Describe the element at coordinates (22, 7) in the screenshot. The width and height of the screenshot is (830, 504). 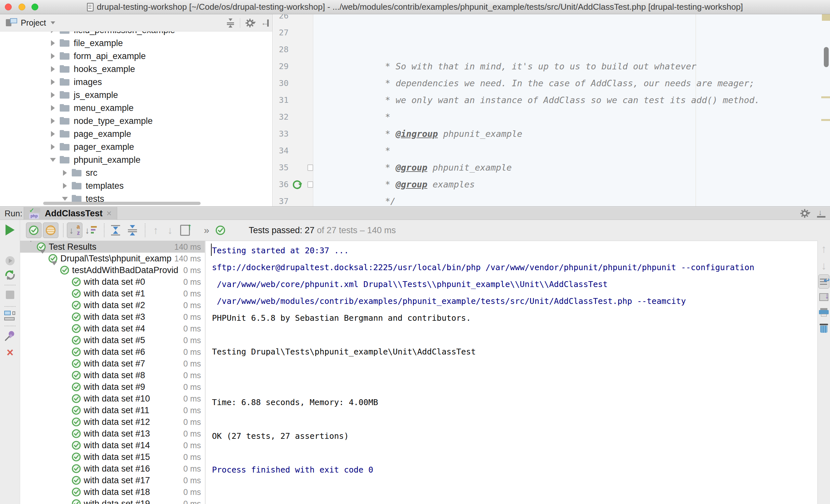
I see `minimize-window-button` at that location.